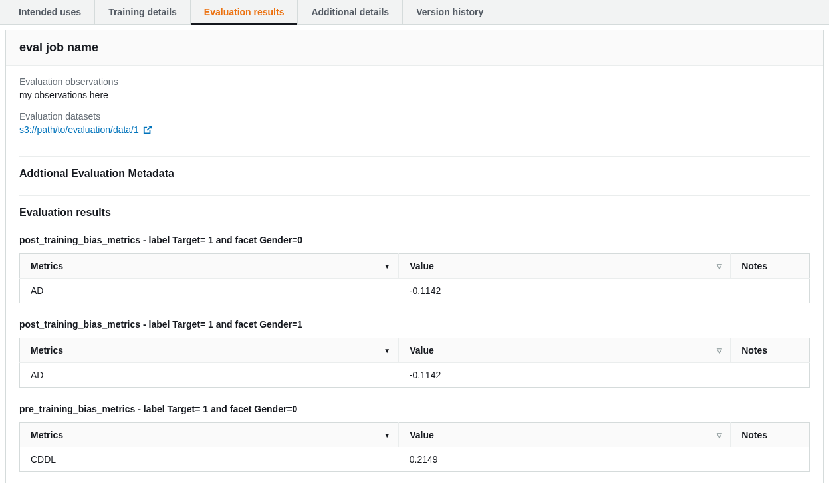 This screenshot has height=504, width=829. I want to click on datasets-label: Evaluation datasets, so click(415, 116).